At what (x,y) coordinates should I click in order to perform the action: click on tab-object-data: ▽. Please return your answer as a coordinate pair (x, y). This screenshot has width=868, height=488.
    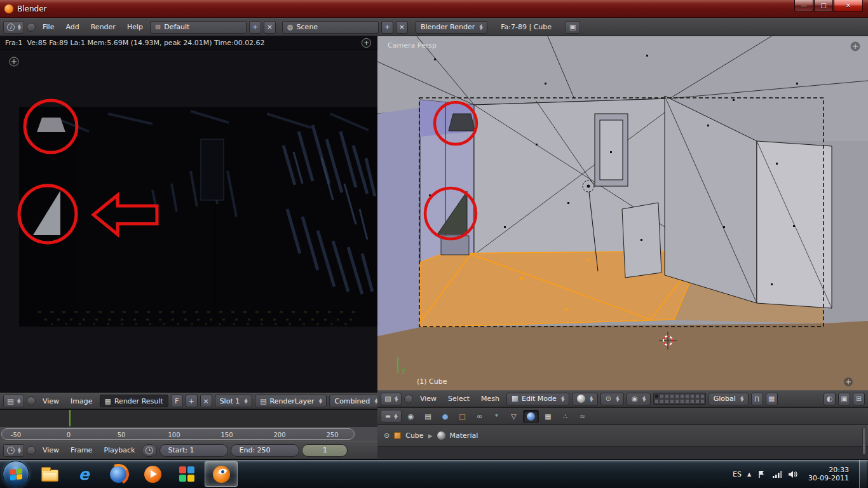
    Looking at the image, I should click on (513, 417).